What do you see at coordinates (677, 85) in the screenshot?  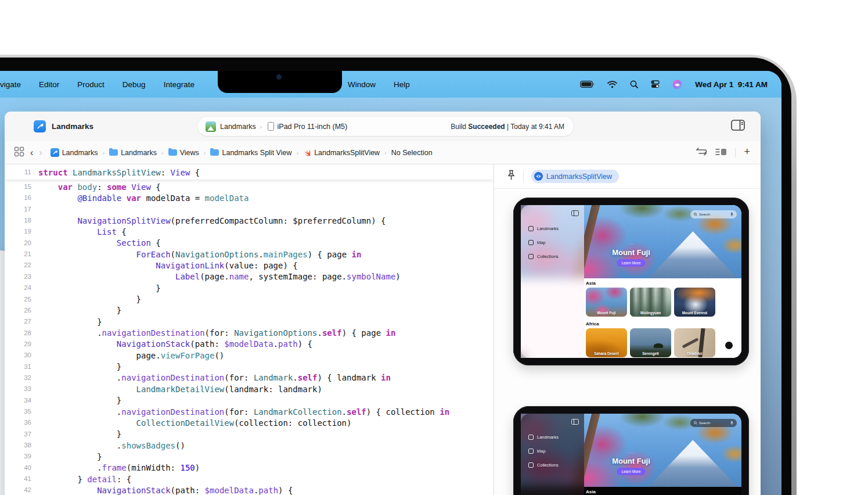 I see `siri-icon` at bounding box center [677, 85].